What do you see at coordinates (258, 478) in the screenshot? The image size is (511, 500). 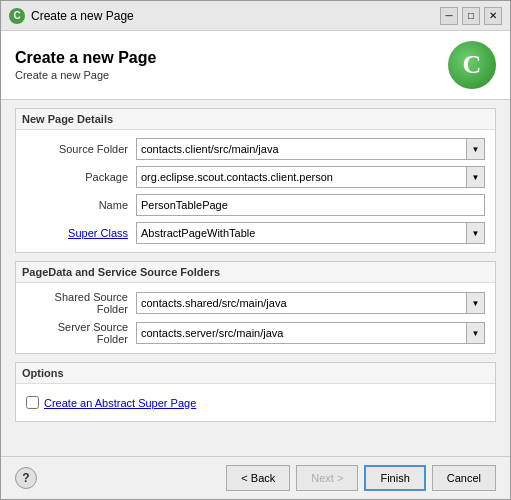 I see `back-button: < Back` at bounding box center [258, 478].